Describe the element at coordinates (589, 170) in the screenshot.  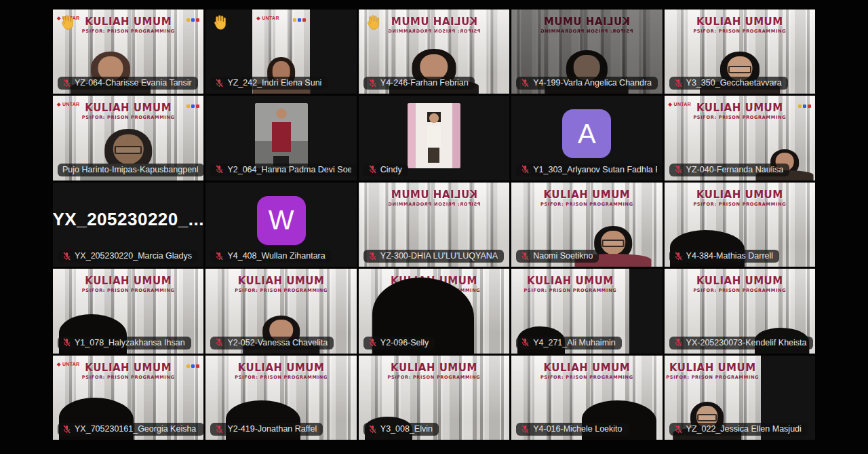
I see `participant-name-label: Y1_303_Arlyanov Sutan Fadhla Ra...` at that location.